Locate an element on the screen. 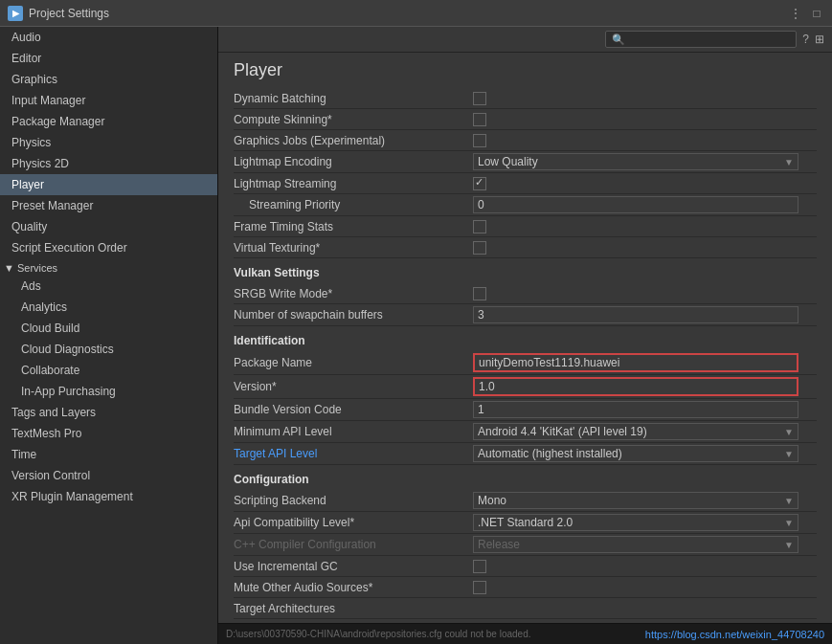 Image resolution: width=832 pixels, height=644 pixels. row-label-upper-0: Dynamic Batching is located at coordinates (353, 99).